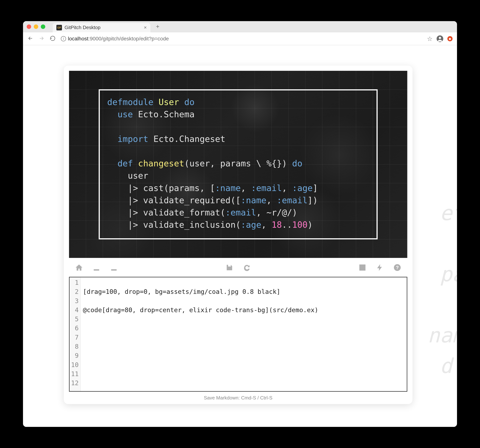 The image size is (480, 448). Describe the element at coordinates (53, 39) in the screenshot. I see `reload-button` at that location.